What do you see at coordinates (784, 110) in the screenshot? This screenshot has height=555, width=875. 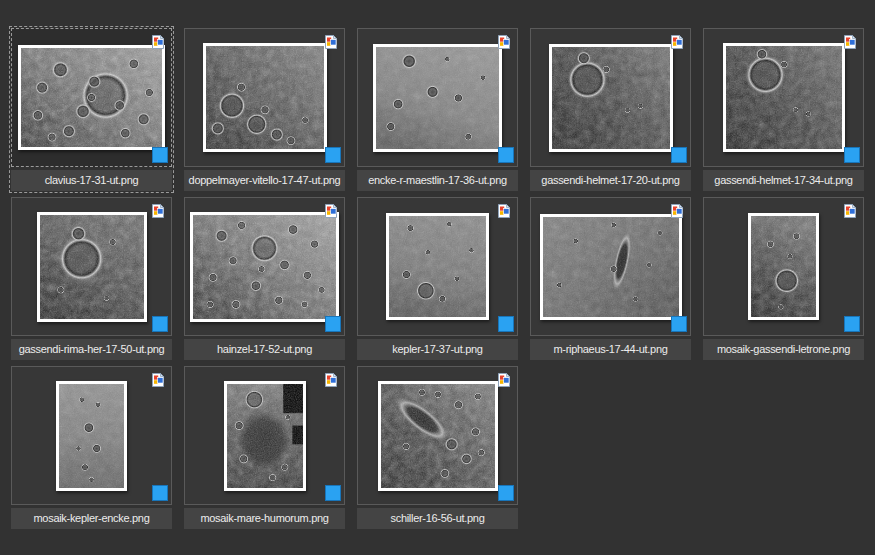 I see `file-tile: gassendi-helmet-17-34-ut.png` at bounding box center [784, 110].